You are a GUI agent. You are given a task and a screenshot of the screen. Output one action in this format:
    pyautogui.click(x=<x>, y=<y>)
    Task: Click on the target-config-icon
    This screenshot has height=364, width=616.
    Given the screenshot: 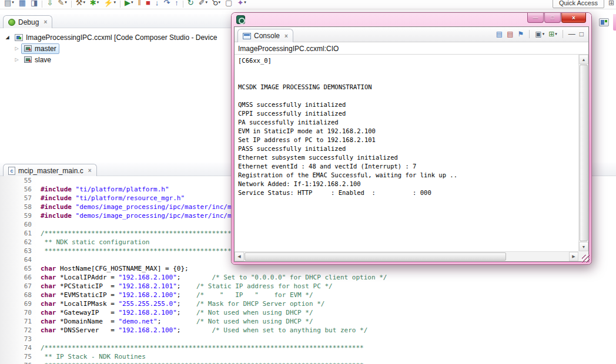 What is the action you would take?
    pyautogui.click(x=19, y=38)
    